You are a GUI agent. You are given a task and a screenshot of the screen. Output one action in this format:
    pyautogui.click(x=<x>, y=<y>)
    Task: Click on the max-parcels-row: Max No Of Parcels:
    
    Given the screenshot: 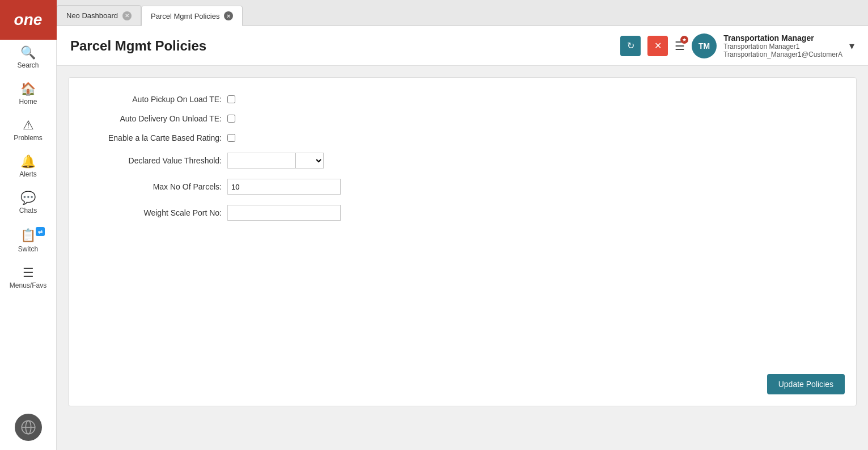 What is the action you would take?
    pyautogui.click(x=463, y=187)
    